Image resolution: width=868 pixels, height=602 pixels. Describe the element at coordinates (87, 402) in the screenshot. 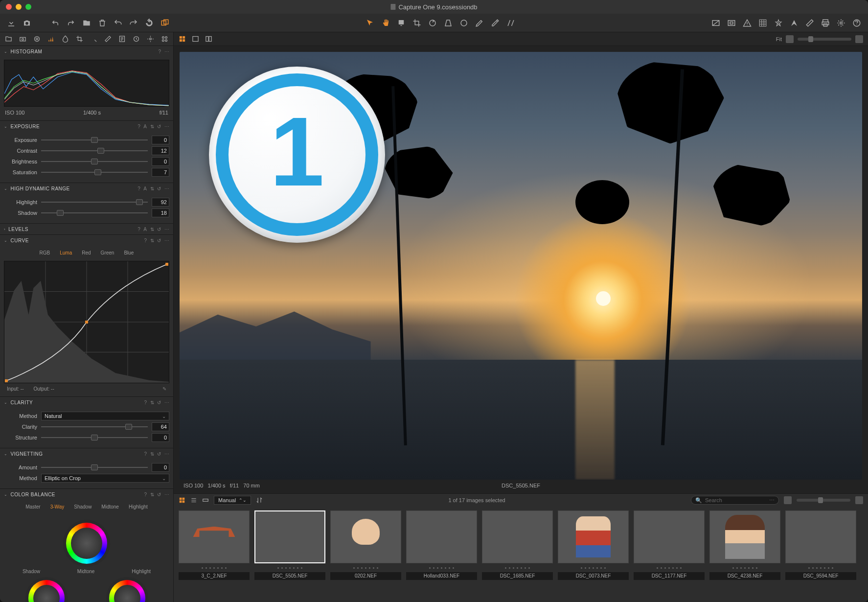

I see `clarity-header: ⌄ CLARITY ?⇅↺⋯` at that location.